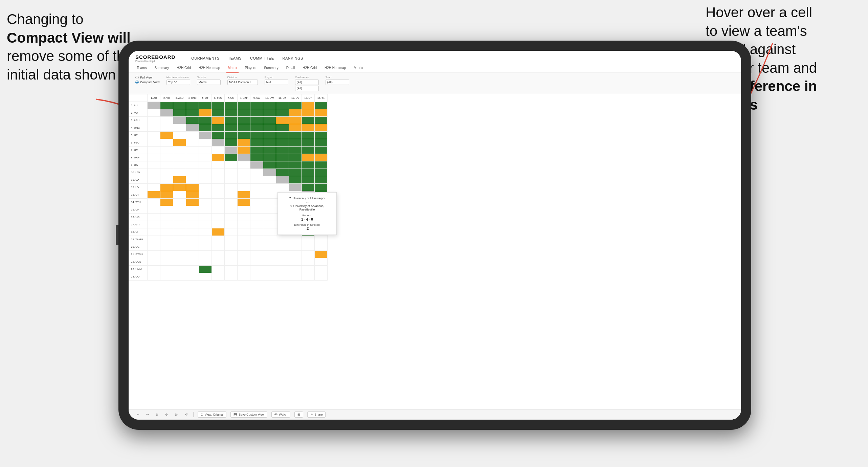 This screenshot has height=467, width=868. I want to click on toolbar-undo: ↩, so click(138, 415).